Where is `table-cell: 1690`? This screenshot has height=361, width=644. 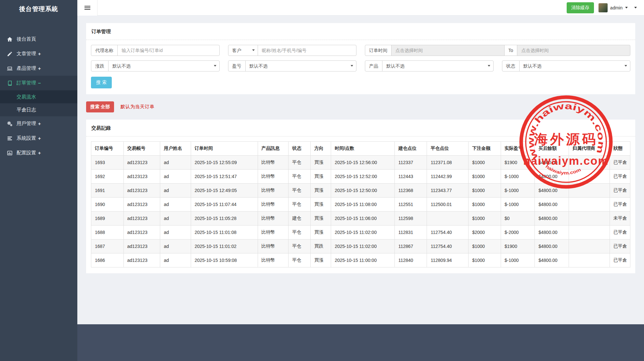
table-cell: 1690 is located at coordinates (108, 205).